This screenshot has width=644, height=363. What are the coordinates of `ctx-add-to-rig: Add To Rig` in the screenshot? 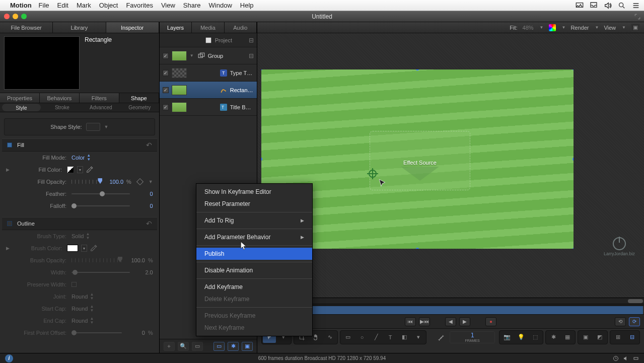 It's located at (254, 221).